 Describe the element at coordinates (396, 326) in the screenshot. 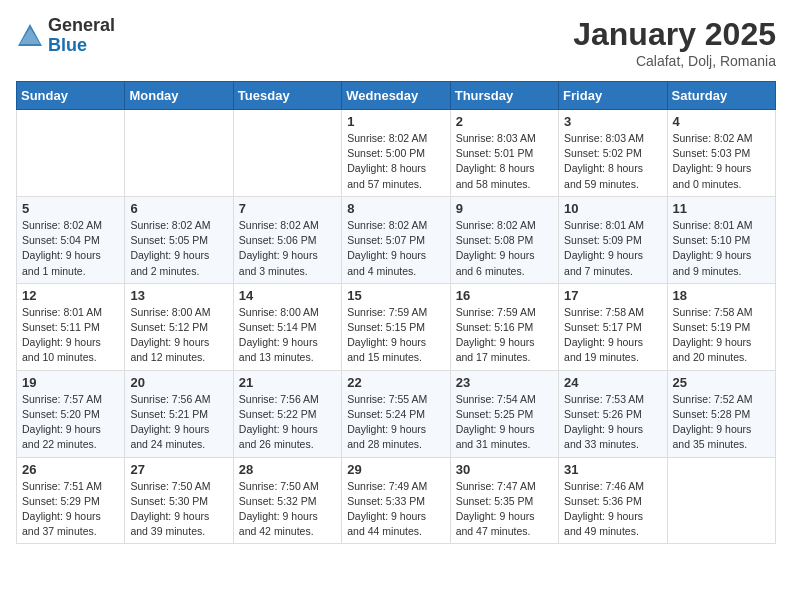

I see `calendar-week-row: 12Sunrise: 8:01 AMSunset: 5:11 PMDayligh…` at that location.